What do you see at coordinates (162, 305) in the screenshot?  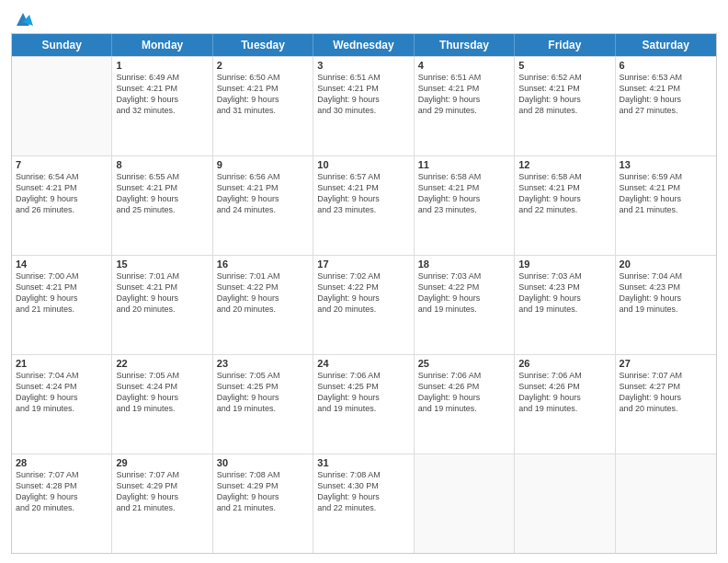 I see `calendar-cell: 15Sunrise: 7:01 AM Sunset: 4:21 PM Dayli…` at bounding box center [162, 305].